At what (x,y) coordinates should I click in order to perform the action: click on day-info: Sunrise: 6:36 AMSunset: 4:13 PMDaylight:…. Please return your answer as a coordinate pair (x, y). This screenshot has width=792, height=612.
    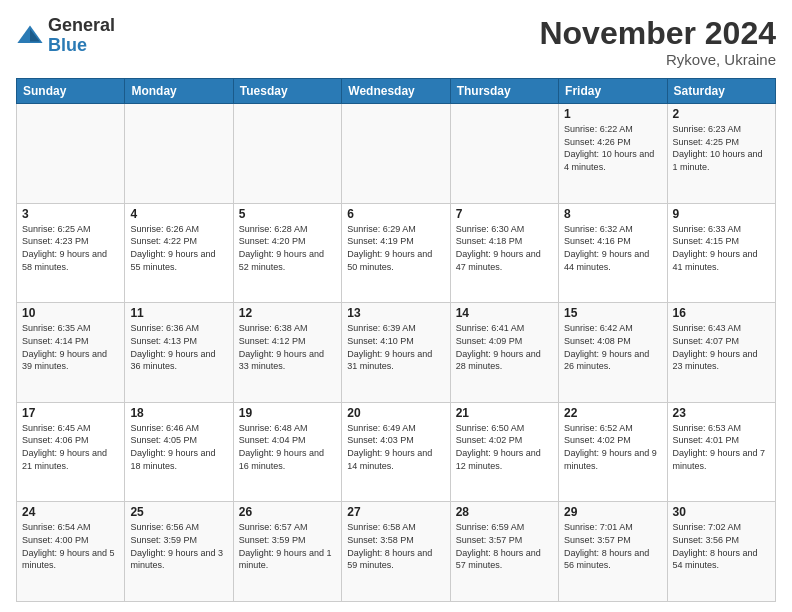
    Looking at the image, I should click on (178, 347).